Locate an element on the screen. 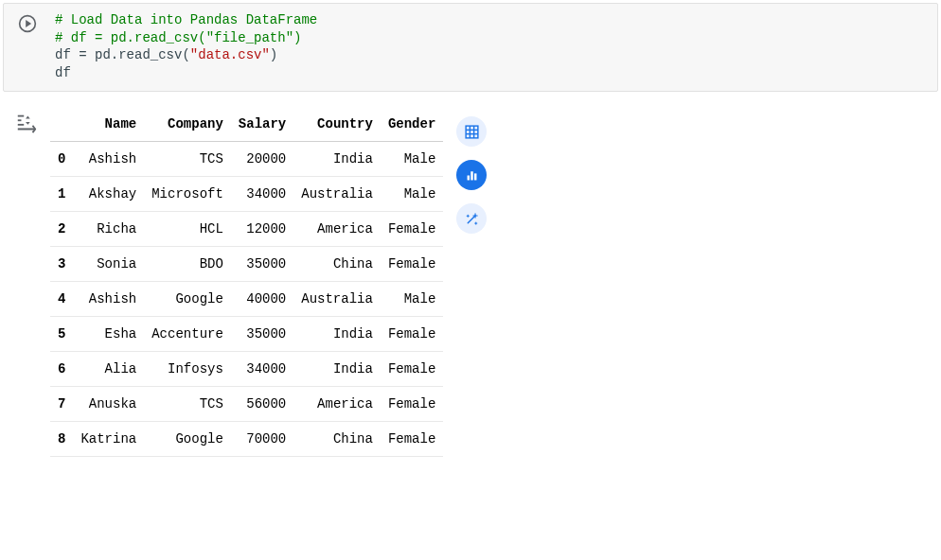  col-header: Gender is located at coordinates (412, 125).